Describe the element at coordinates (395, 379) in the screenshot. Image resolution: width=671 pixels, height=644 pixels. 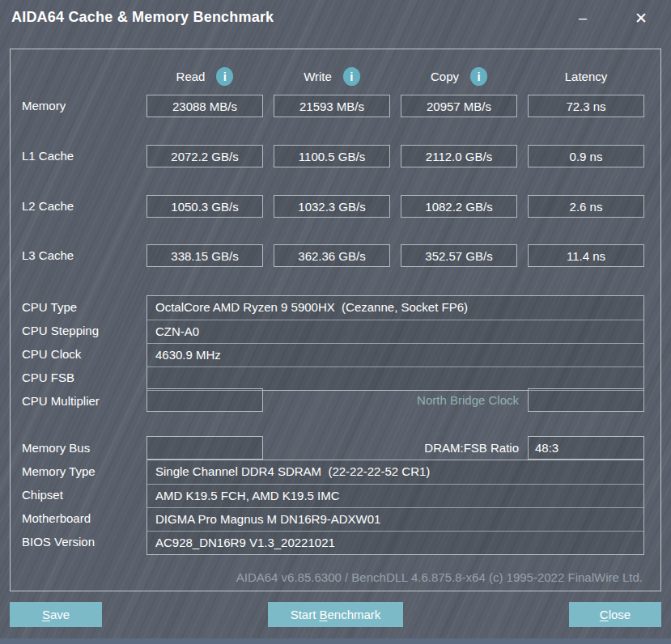
I see `cpu-fsb-value` at that location.